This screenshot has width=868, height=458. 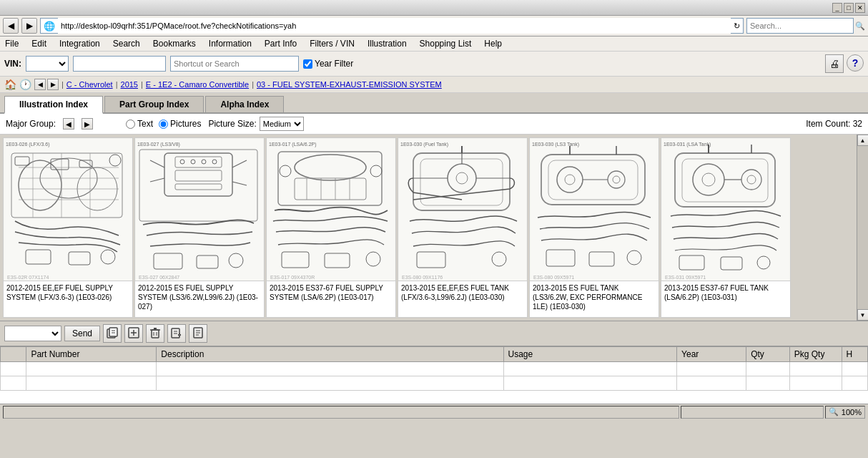 I want to click on forward-button: ▶, so click(x=29, y=26).